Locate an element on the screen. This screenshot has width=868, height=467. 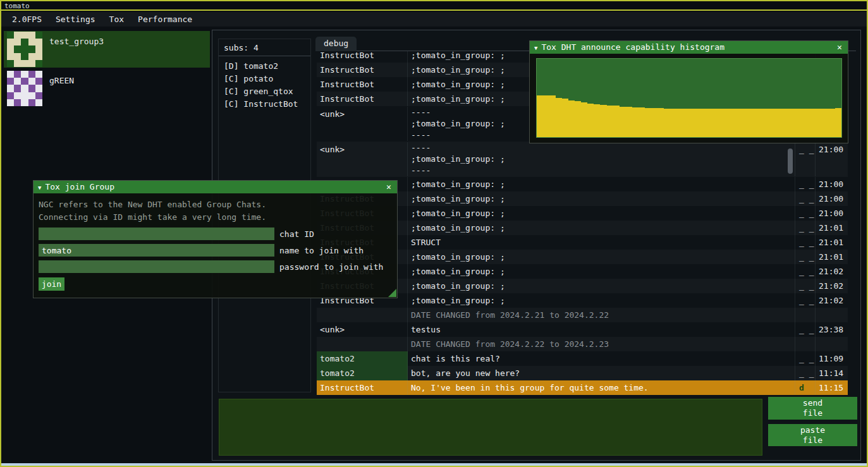
tab-debug: debug is located at coordinates (336, 44).